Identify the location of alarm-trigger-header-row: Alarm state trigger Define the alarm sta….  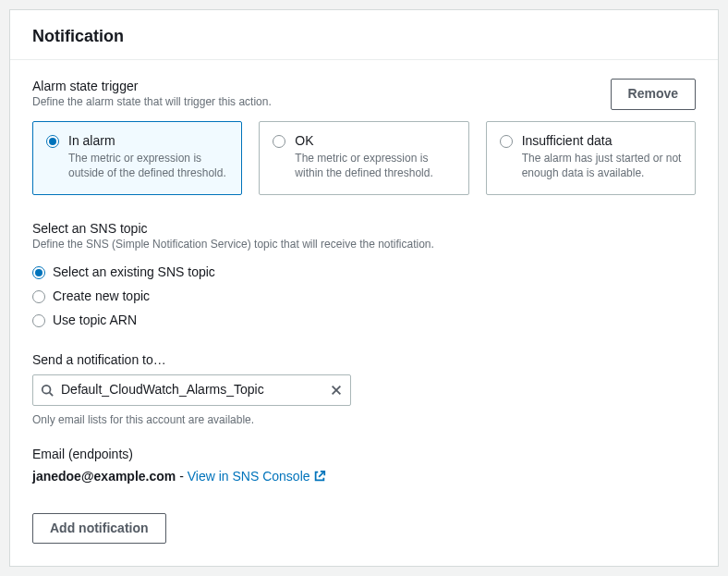
(364, 94).